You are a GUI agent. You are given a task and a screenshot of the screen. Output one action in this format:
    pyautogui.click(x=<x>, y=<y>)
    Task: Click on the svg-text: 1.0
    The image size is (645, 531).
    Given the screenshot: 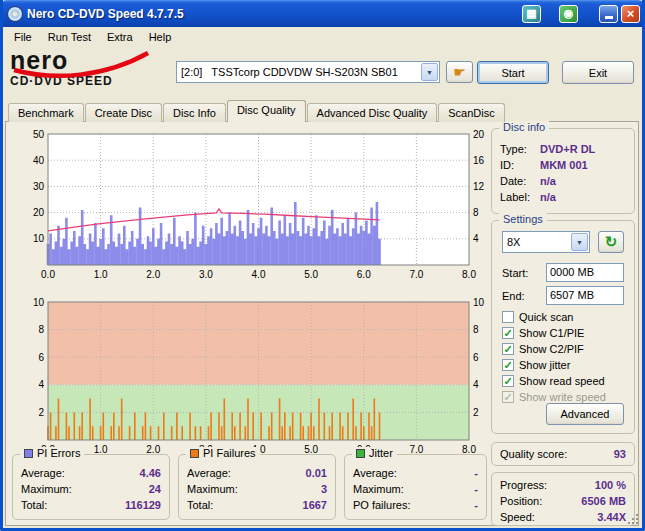 What is the action you would take?
    pyautogui.click(x=101, y=274)
    